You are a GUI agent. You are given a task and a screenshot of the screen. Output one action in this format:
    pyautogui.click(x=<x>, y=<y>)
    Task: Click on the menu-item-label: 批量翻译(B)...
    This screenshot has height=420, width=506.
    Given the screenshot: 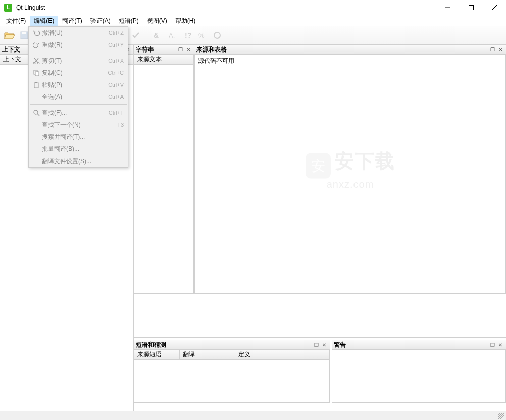 What is the action you would take?
    pyautogui.click(x=83, y=149)
    